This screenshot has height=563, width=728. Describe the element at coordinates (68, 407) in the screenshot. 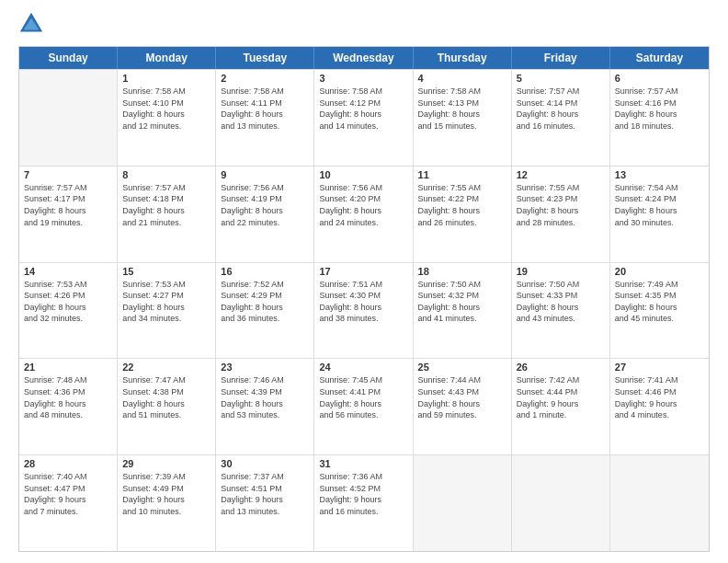

I see `cal-cell: 21Sunrise: 7:48 AM Sunset: 4:36 PM Dayli…` at that location.